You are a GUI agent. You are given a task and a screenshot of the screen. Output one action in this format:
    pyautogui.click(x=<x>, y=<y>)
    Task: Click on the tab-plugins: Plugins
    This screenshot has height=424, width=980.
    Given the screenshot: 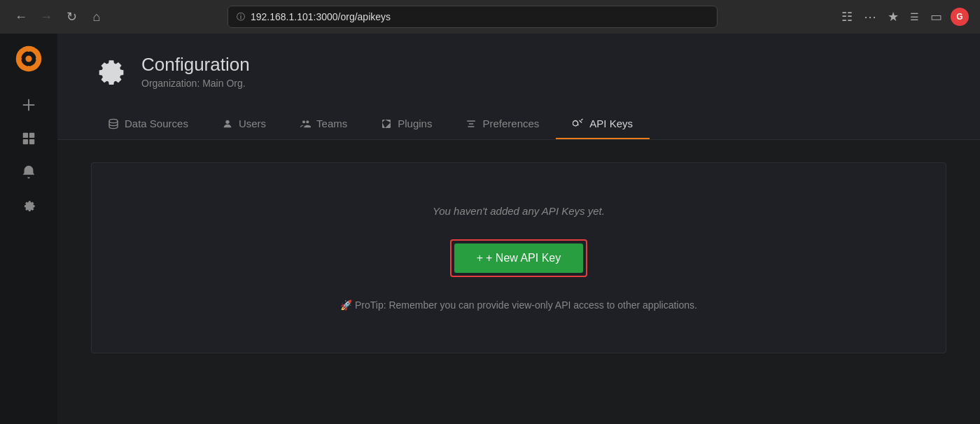 What is the action you would take?
    pyautogui.click(x=406, y=125)
    